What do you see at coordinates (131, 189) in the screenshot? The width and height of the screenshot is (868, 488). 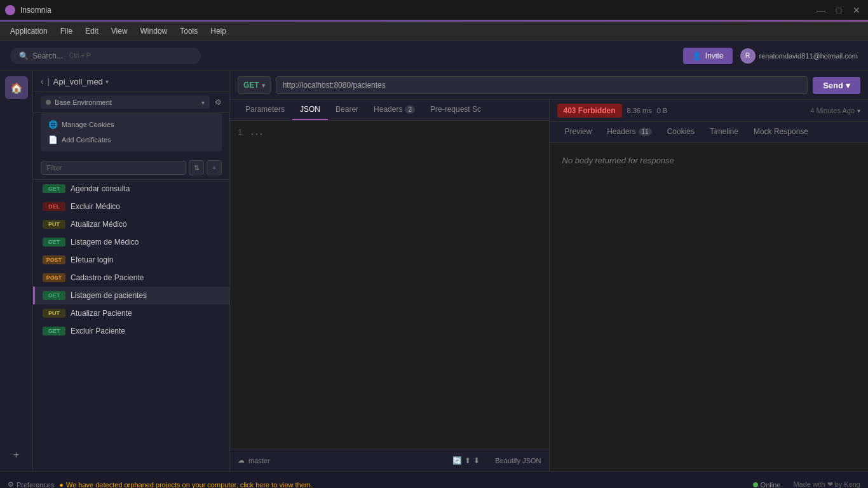 I see `request-list-item: GETAgendar consulta` at bounding box center [131, 189].